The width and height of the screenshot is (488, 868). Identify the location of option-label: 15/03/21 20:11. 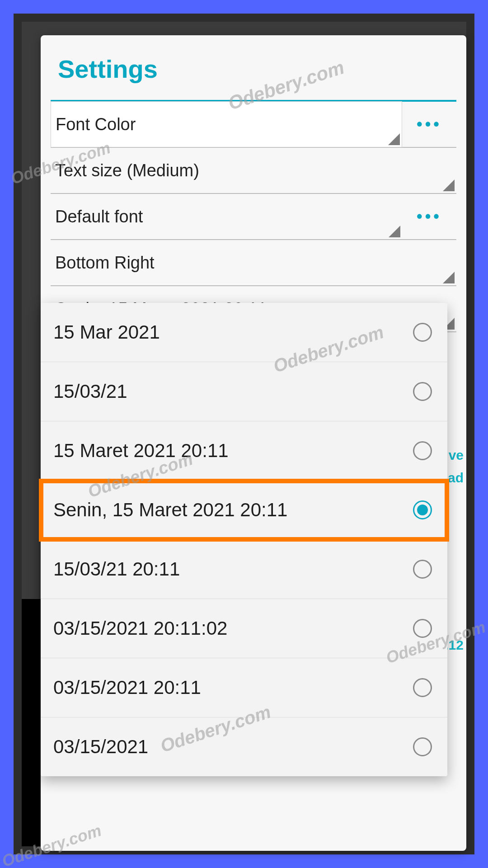
(117, 569).